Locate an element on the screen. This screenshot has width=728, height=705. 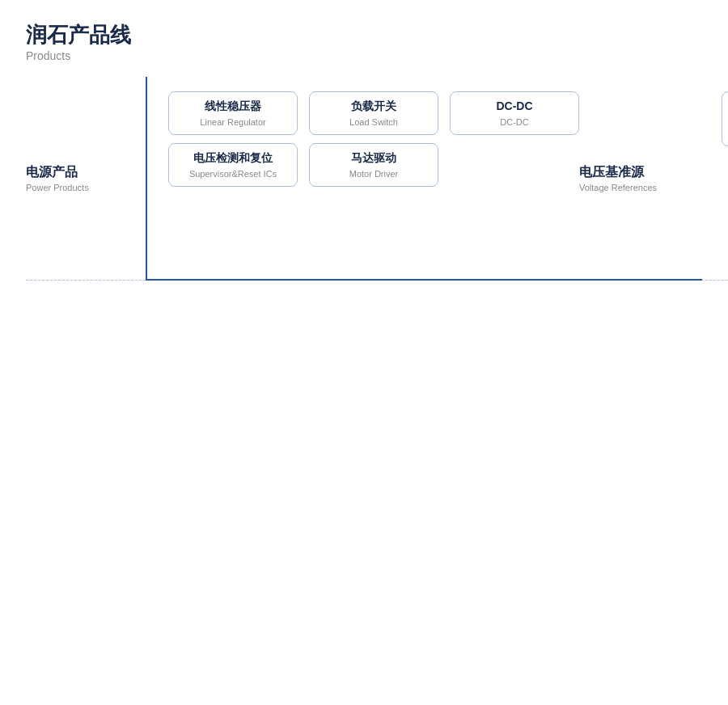
product-box-cn: DC-DC is located at coordinates (514, 107).